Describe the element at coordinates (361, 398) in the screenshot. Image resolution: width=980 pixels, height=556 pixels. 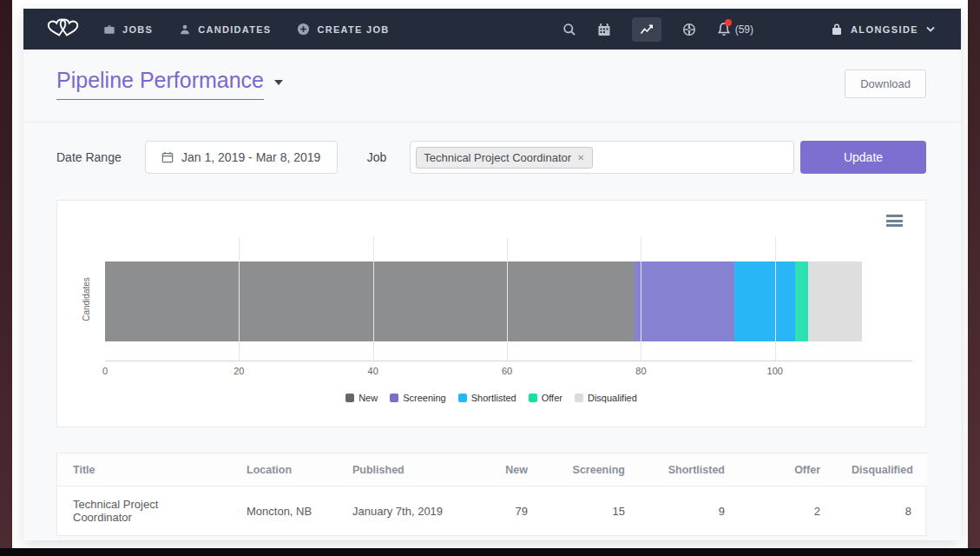
I see `legend-item-new: New` at that location.